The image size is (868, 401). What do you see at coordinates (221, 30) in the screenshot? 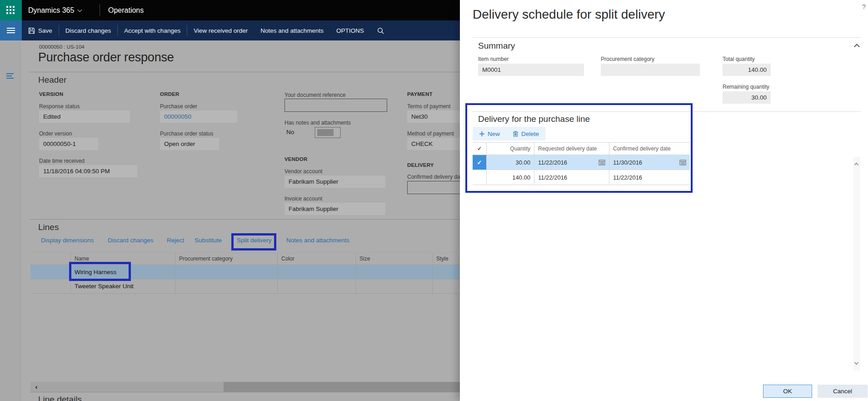
I see `view-received-order-button: View received order` at bounding box center [221, 30].